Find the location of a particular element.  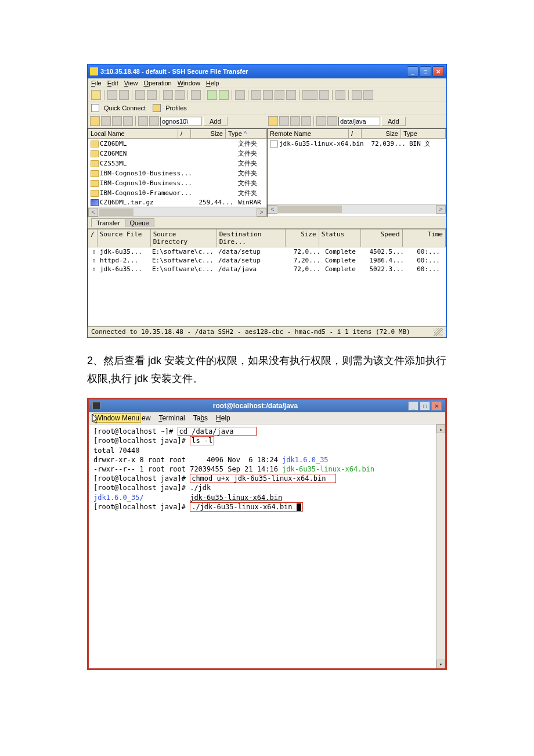

profiles-label: Profiles is located at coordinates (176, 108).